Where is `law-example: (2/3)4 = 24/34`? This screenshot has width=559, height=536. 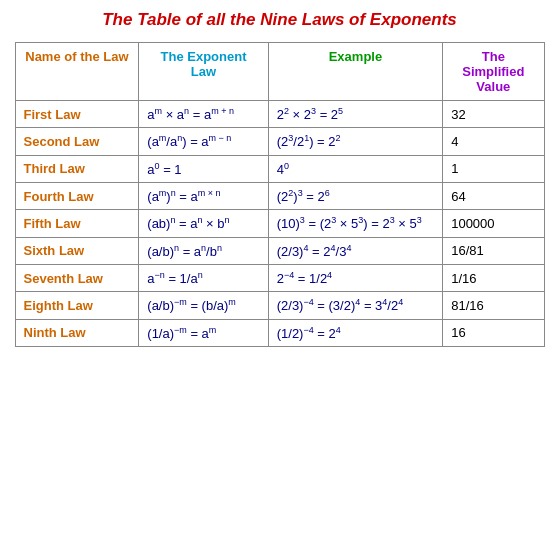 law-example: (2/3)4 = 24/34 is located at coordinates (355, 250).